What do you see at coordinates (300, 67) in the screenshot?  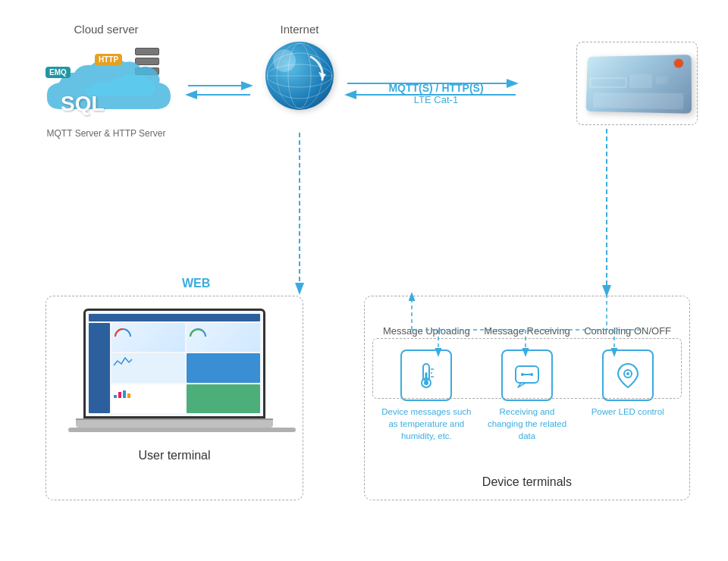 I see `internet-area: Internet` at bounding box center [300, 67].